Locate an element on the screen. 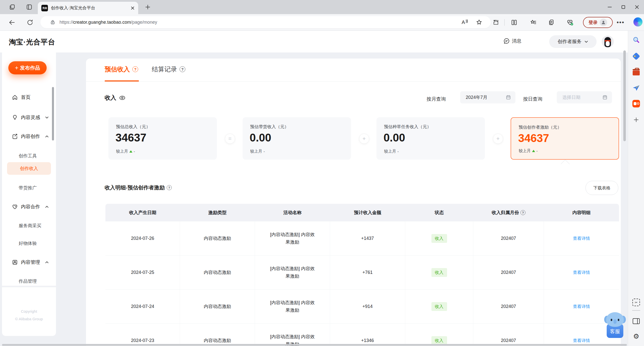 This screenshot has height=346, width=644. address-bar: https://creator.guanghe.taobao.com/page/… is located at coordinates (266, 22).